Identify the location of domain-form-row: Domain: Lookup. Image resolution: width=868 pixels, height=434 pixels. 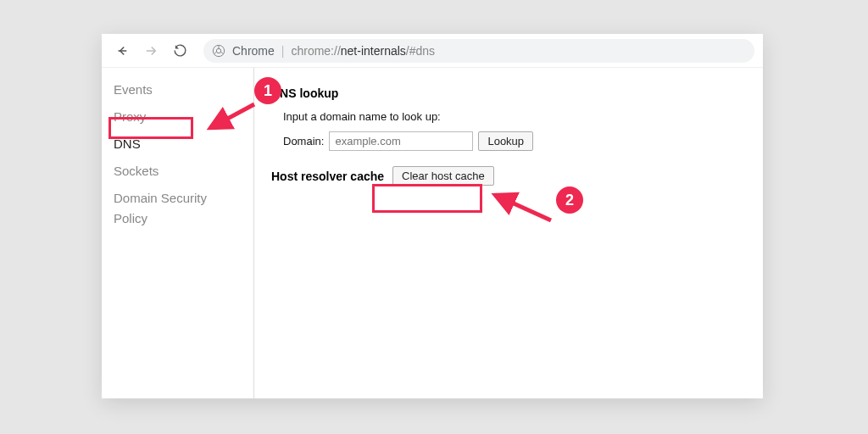
(515, 141).